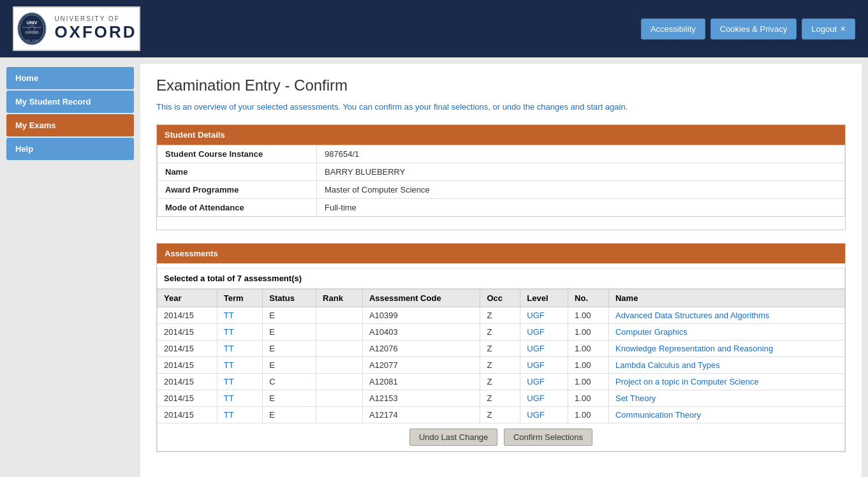 The image size is (868, 477). What do you see at coordinates (70, 102) in the screenshot?
I see `sidebar-item-student-record: My Student Record` at bounding box center [70, 102].